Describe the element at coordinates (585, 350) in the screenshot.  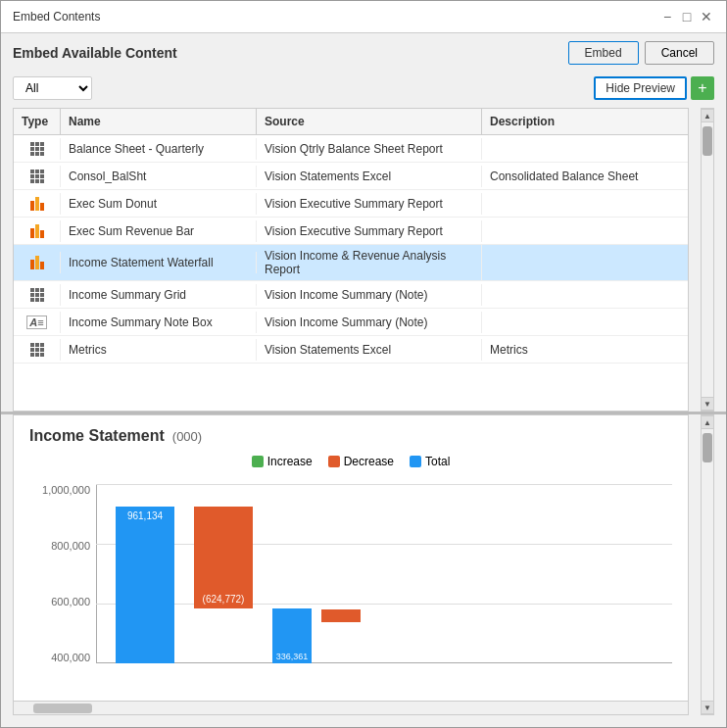
I see `row-desc: Metrics` at that location.